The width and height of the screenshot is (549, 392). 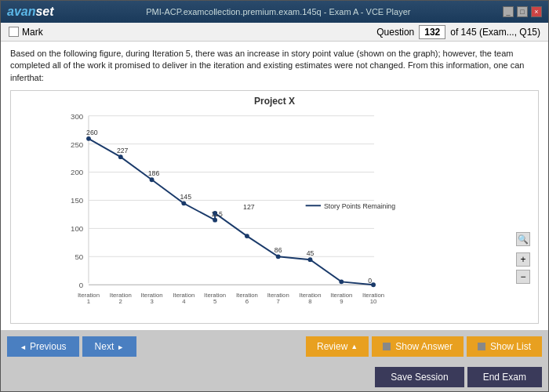 What do you see at coordinates (274, 66) in the screenshot?
I see `question-text: Based on the following figure, during It…` at bounding box center [274, 66].